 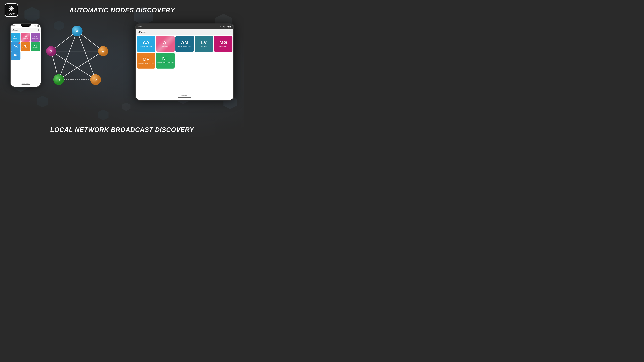 I want to click on tablet-screen: 4:03 α ▲◼◼ alfacast ⋮ AA Amazon AFTMM, so click(x=184, y=62).